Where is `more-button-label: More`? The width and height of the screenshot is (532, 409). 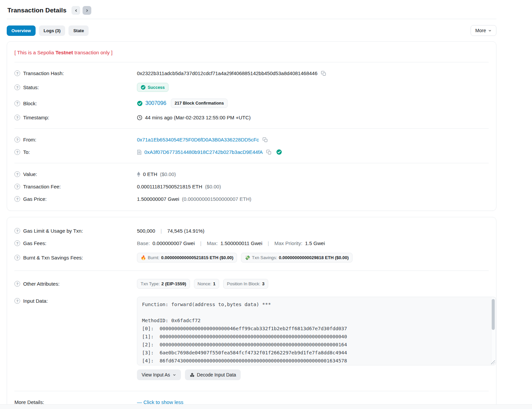 more-button-label: More is located at coordinates (481, 31).